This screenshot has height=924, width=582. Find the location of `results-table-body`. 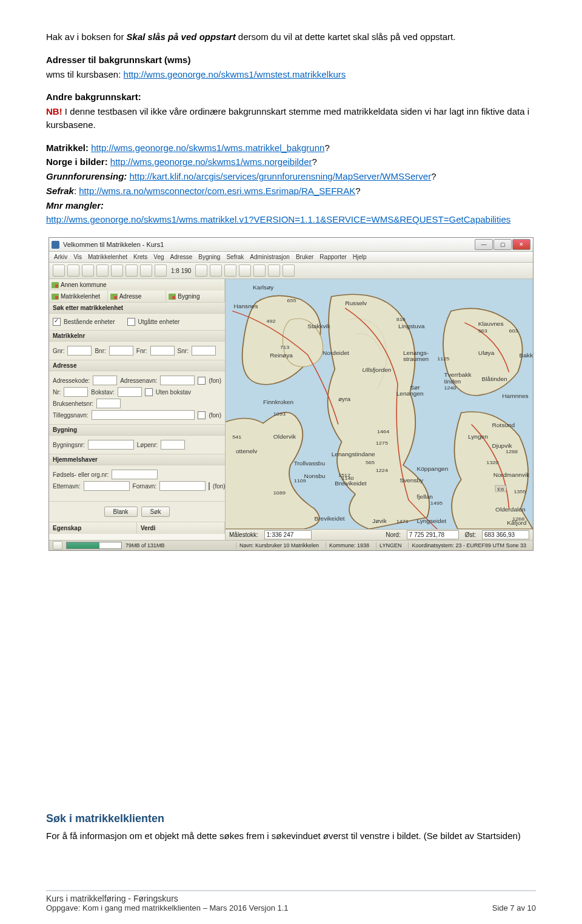

results-table-body is located at coordinates (137, 537).